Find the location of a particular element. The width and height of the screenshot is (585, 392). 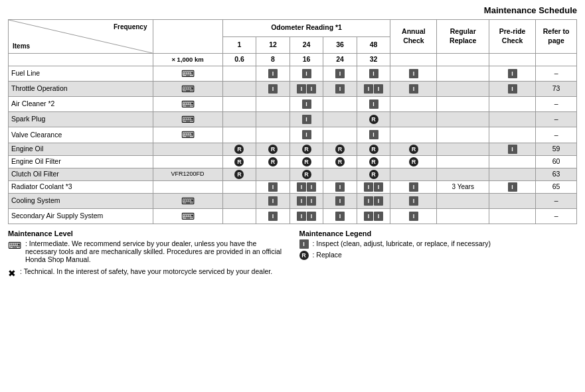

preride-sub is located at coordinates (513, 60).